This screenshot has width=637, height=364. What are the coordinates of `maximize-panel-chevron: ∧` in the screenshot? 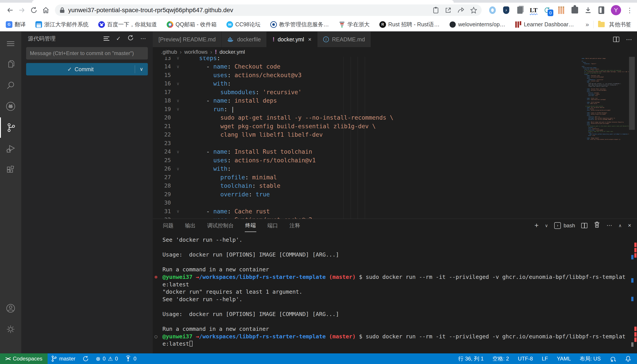 It's located at (620, 226).